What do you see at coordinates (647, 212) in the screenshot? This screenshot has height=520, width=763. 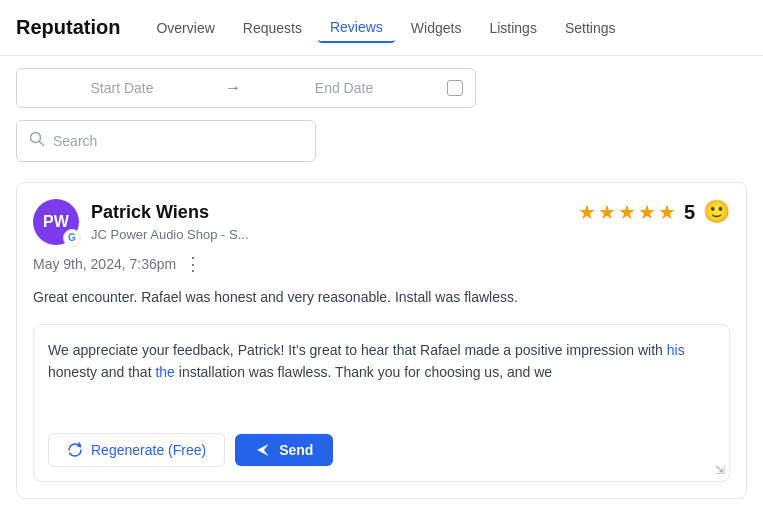 I see `star-4: ★` at bounding box center [647, 212].